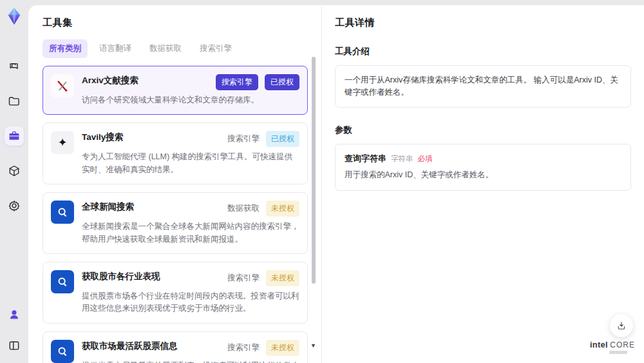 The height and width of the screenshot is (363, 644). What do you see at coordinates (62, 86) in the screenshot?
I see `arxiv-logo-icon` at bounding box center [62, 86].